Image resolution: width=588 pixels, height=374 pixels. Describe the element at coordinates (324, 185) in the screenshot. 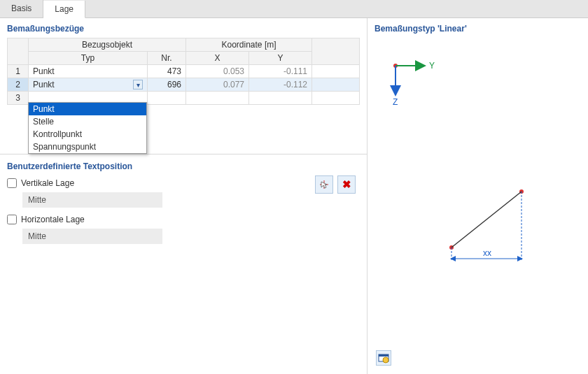

I see `cursor-icon` at that location.